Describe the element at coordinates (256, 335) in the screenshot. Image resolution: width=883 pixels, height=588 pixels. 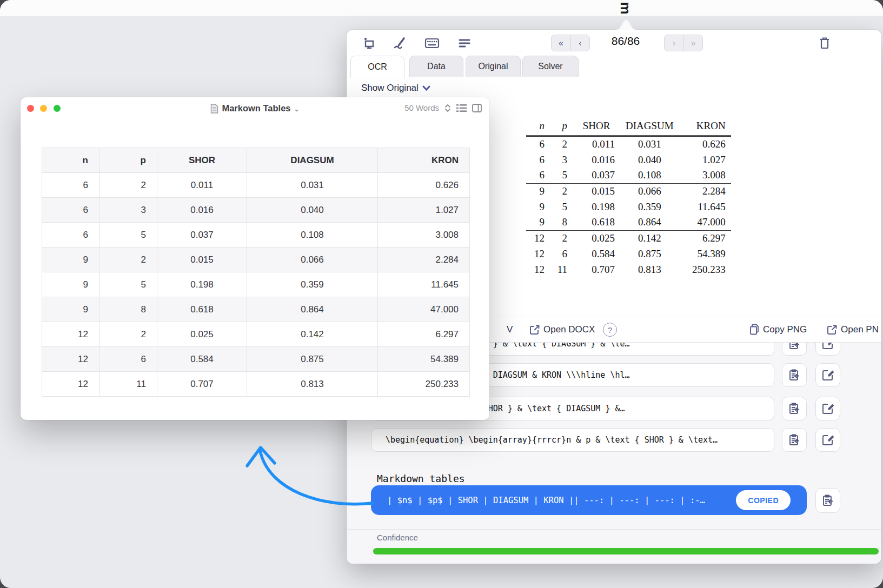
I see `table-row: 1220.0250.1426.297` at that location.